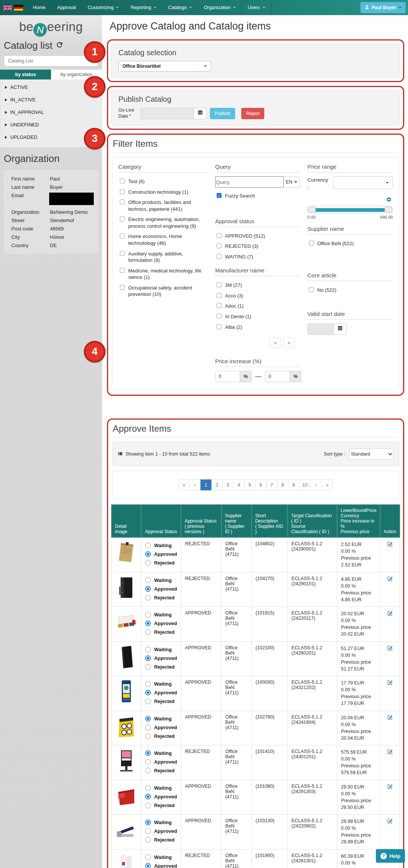 Image resolution: width=408 pixels, height=868 pixels. What do you see at coordinates (253, 114) in the screenshot?
I see `reject-button: Reject` at bounding box center [253, 114].